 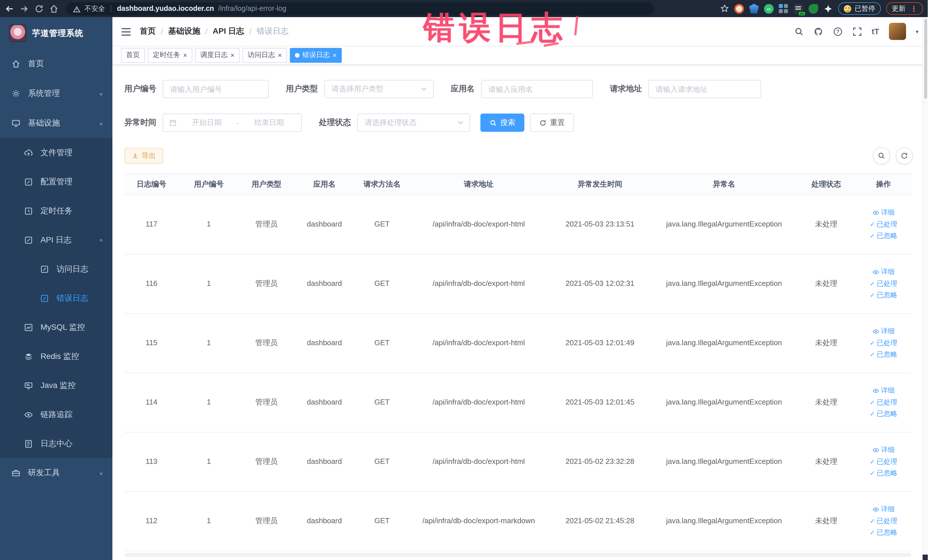 What do you see at coordinates (897, 32) in the screenshot?
I see `avatar` at bounding box center [897, 32].